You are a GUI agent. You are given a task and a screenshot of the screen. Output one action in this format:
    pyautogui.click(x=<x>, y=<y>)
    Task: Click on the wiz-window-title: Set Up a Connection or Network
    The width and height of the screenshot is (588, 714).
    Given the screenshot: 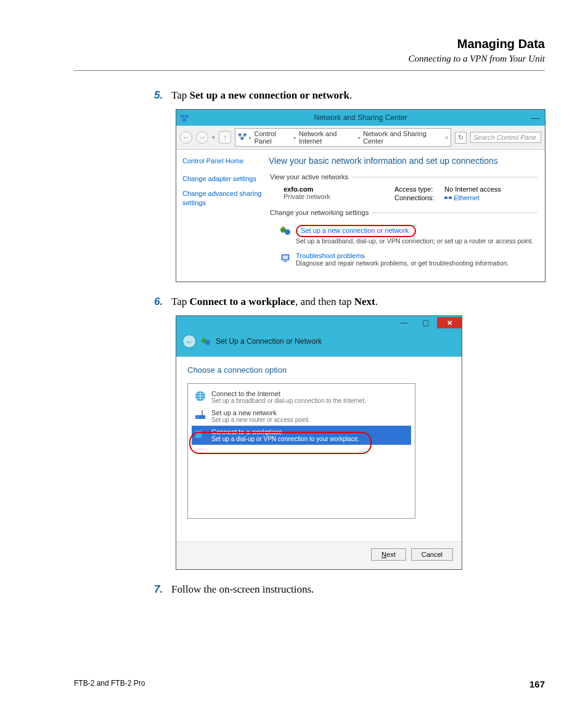 What is the action you would take?
    pyautogui.click(x=269, y=341)
    